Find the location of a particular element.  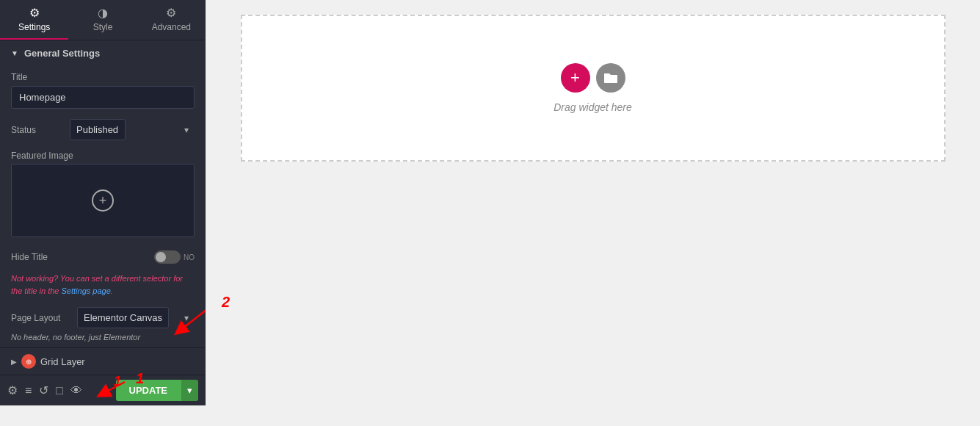

toggle-thumb is located at coordinates (161, 257).